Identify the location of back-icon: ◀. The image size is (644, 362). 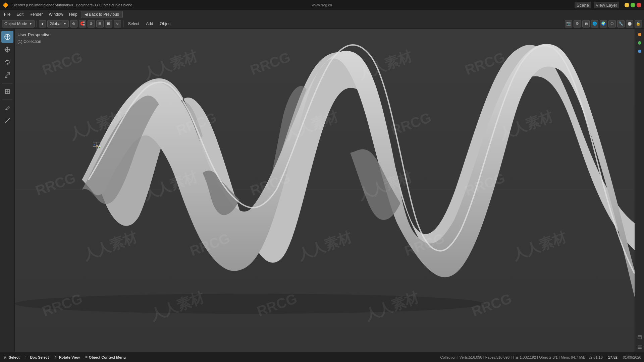
(86, 14).